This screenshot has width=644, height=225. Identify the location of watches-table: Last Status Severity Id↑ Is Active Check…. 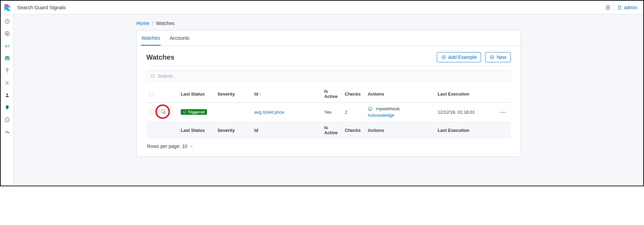
(329, 112).